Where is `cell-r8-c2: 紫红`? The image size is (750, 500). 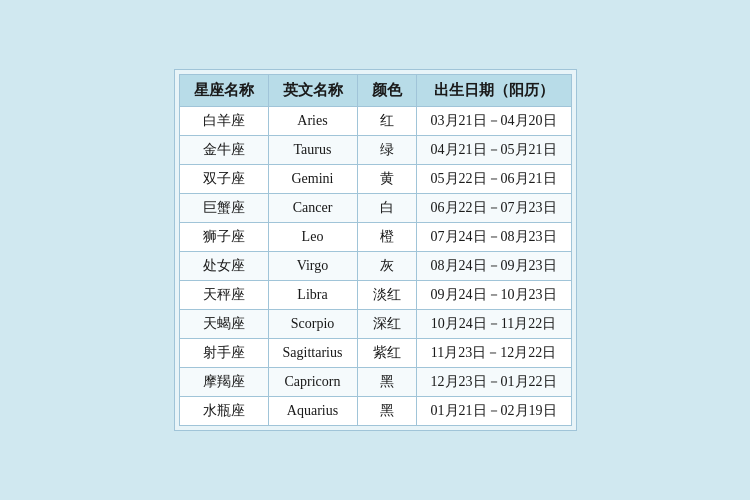
cell-r8-c2: 紫红 is located at coordinates (386, 354).